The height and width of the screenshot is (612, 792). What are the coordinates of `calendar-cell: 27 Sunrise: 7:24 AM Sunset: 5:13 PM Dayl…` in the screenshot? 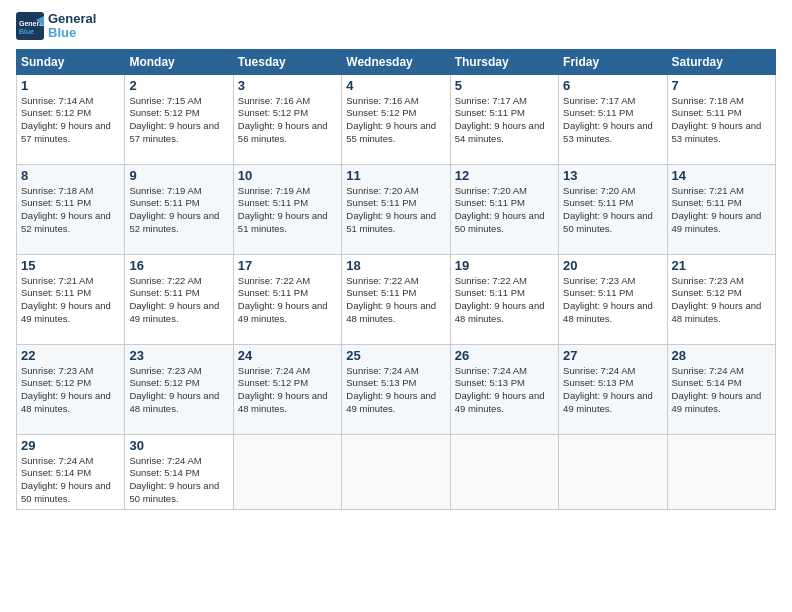 It's located at (613, 389).